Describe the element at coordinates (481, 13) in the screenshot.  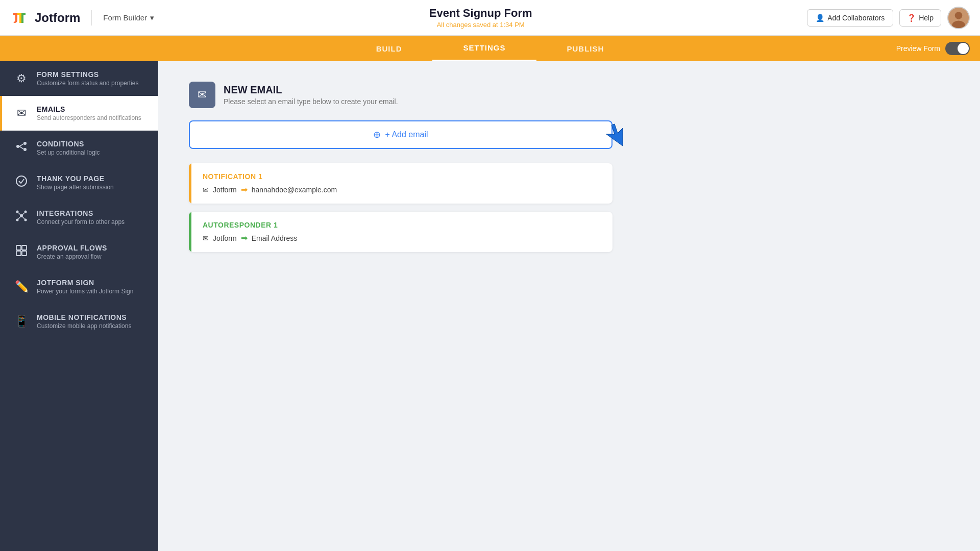
I see `form-title: Event Signup Form` at that location.